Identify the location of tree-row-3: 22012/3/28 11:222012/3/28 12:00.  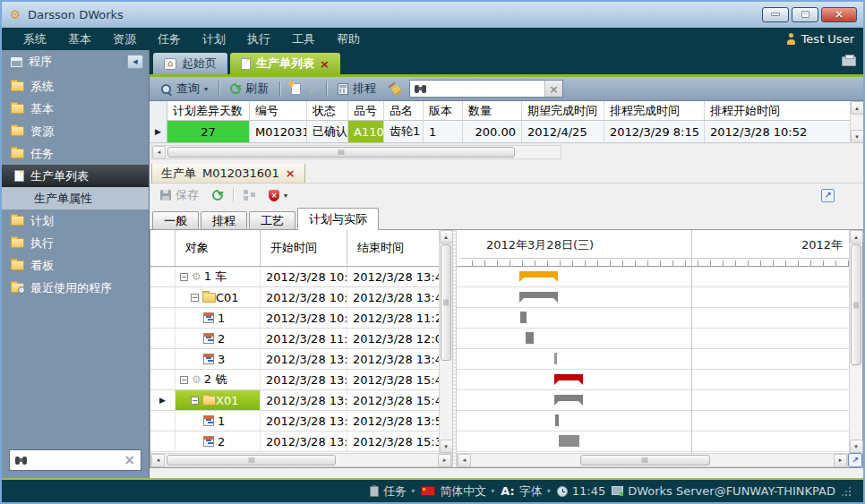
(295, 338).